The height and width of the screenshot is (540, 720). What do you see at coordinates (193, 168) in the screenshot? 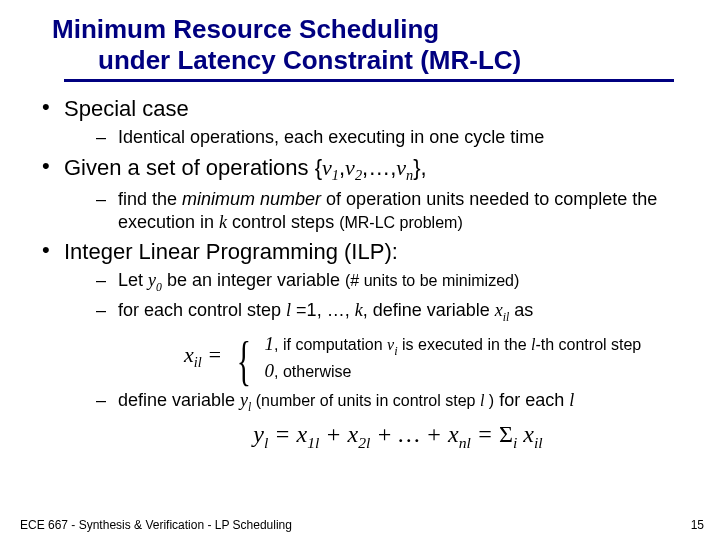
I see `text: Given a set of operations {` at bounding box center [193, 168].